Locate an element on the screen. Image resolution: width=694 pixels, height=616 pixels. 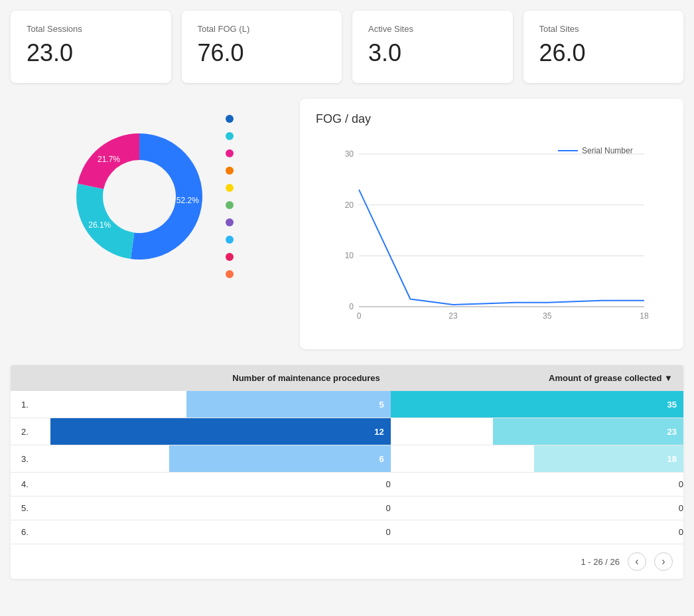
chart-y-label: 30 is located at coordinates (350, 154).